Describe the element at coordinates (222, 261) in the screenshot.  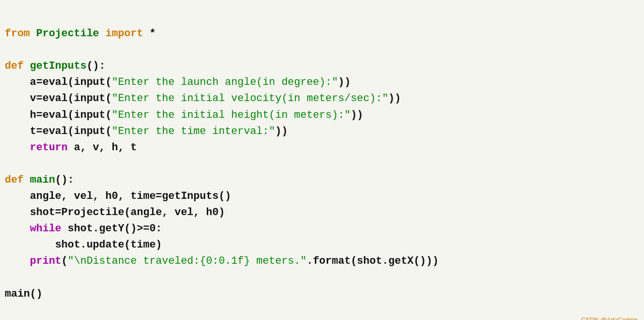
I see `line-print: print("\nDistance traveled:{0:0.1f} mete…` at that location.